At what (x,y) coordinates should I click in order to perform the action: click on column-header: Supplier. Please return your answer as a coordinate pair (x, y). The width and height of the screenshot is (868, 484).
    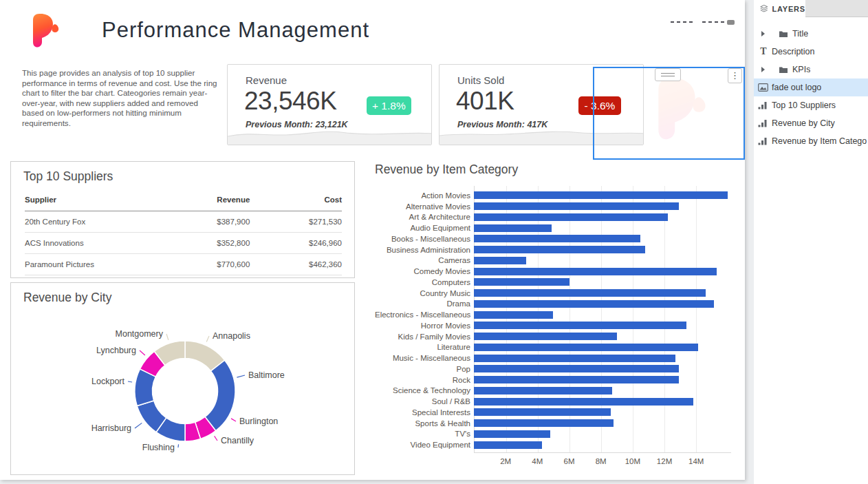
    Looking at the image, I should click on (91, 201).